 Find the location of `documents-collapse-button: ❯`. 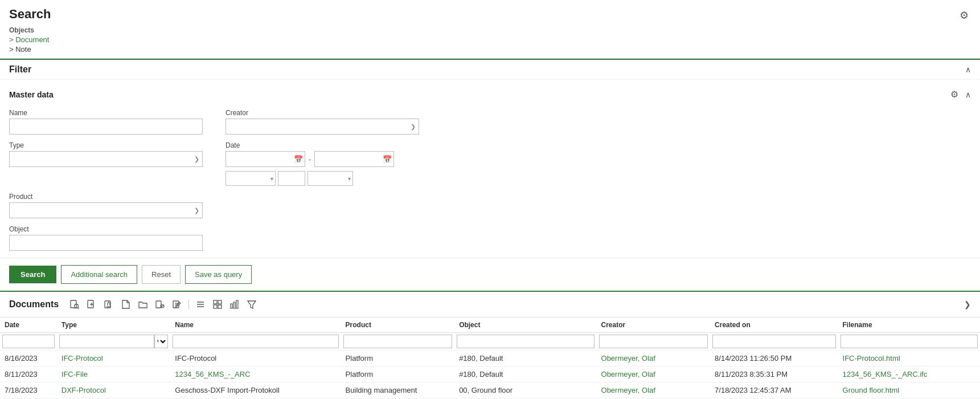

documents-collapse-button: ❯ is located at coordinates (967, 304).